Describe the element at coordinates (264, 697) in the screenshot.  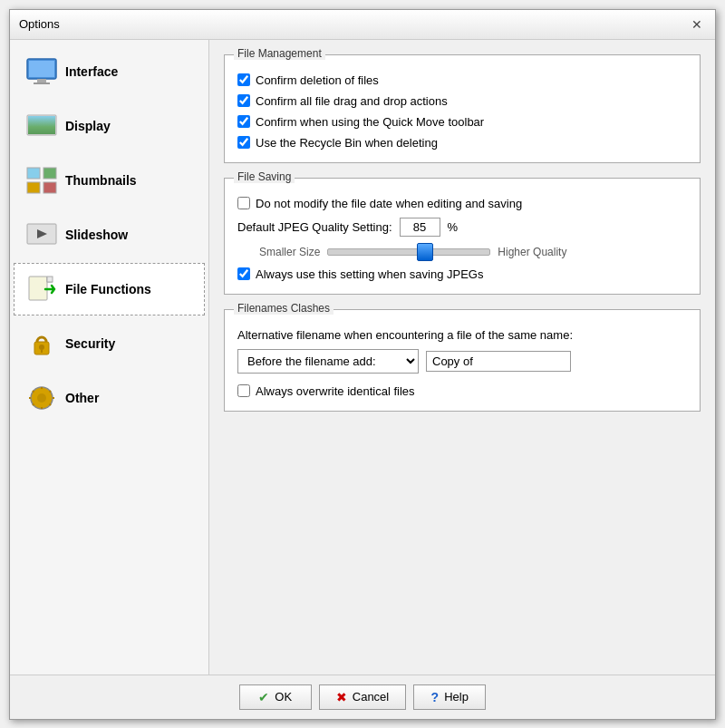
I see `ok-icon: ✔` at that location.